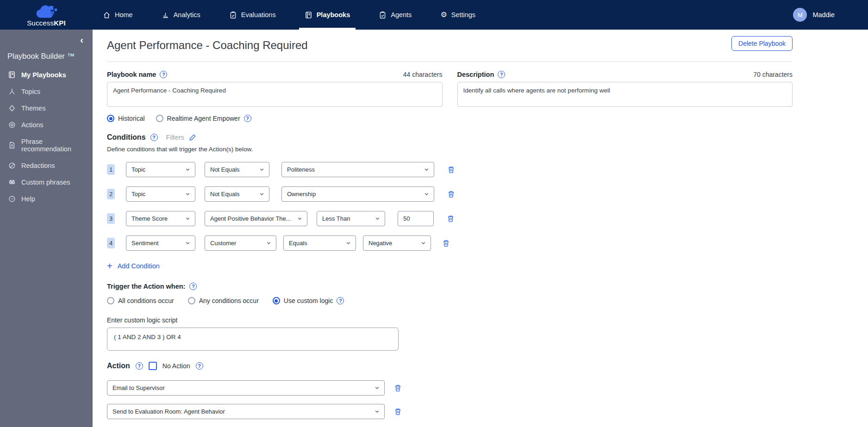  Describe the element at coordinates (458, 15) in the screenshot. I see `nav-item-settings: ⚙ Settings` at that location.